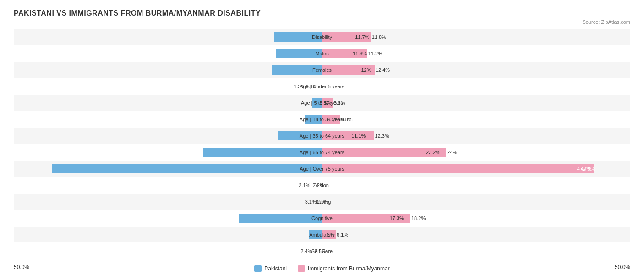 This screenshot has width=644, height=280. I want to click on left-value-13: 2.4%, so click(306, 251).